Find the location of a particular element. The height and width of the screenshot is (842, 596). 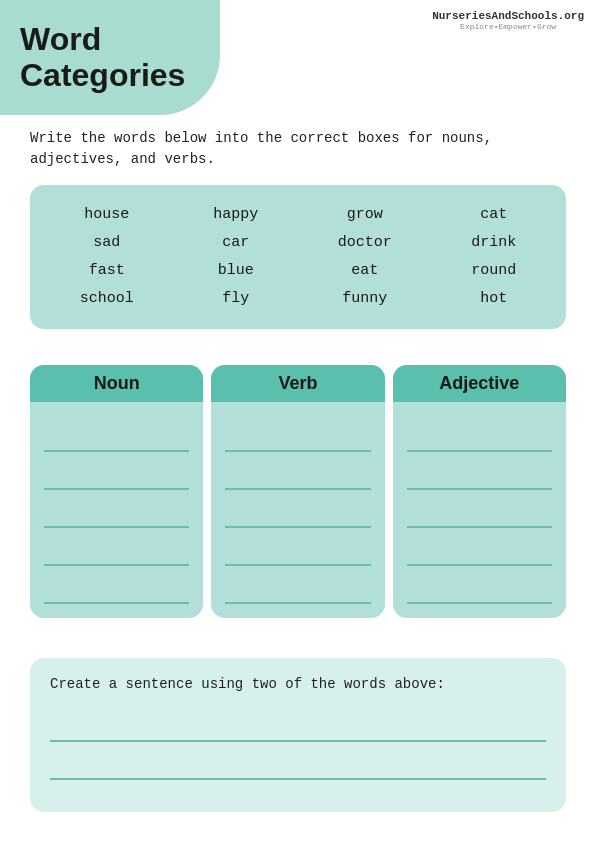

title-blob: Word Categories is located at coordinates (110, 58).